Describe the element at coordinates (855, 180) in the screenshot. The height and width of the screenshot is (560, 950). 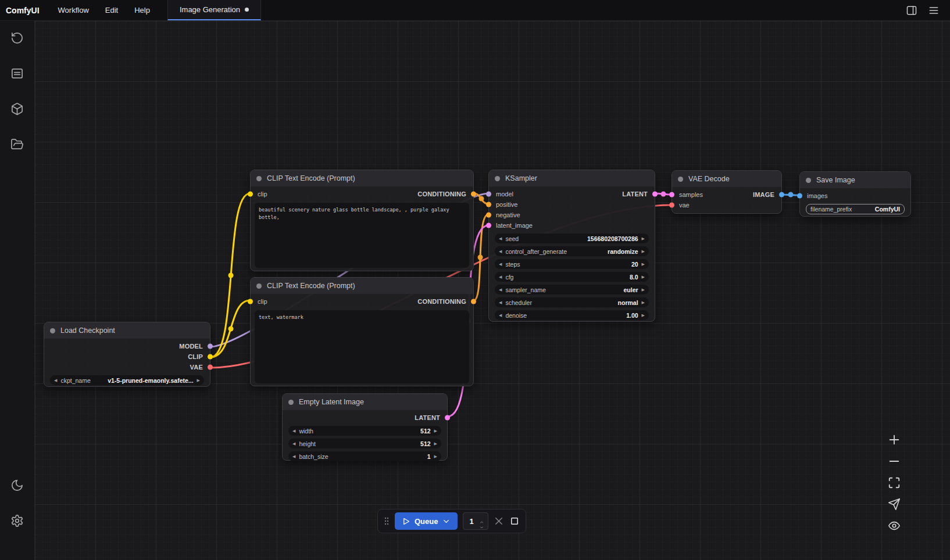
I see `node-header: Save Image` at that location.